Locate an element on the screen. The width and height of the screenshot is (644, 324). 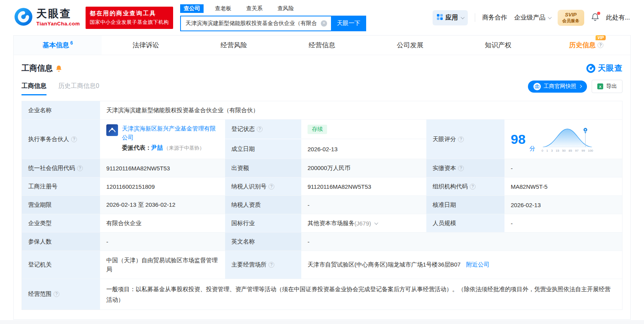
partner-company-link: 天津滨海新区新兴产业基金管理有限公司 is located at coordinates (170, 133).